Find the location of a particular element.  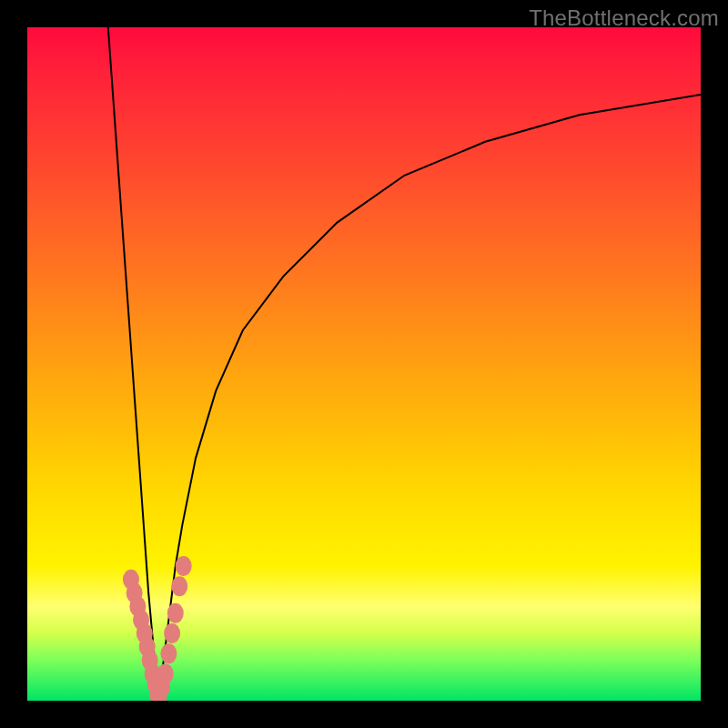

data-beads is located at coordinates (157, 628).